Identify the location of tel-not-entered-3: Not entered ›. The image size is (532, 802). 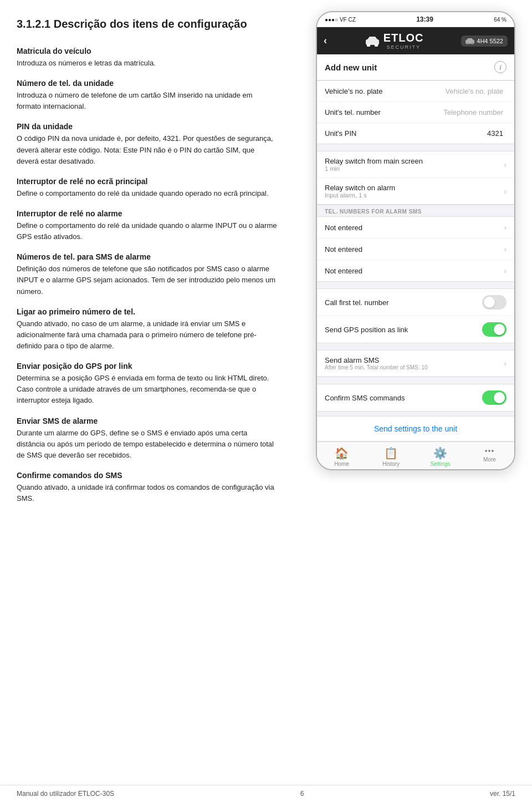
(416, 271).